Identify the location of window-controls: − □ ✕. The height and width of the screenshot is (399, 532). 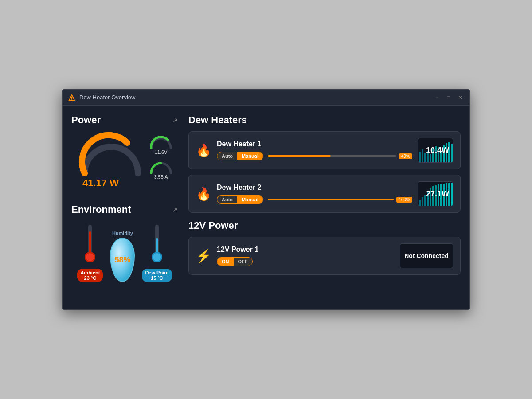
(449, 98).